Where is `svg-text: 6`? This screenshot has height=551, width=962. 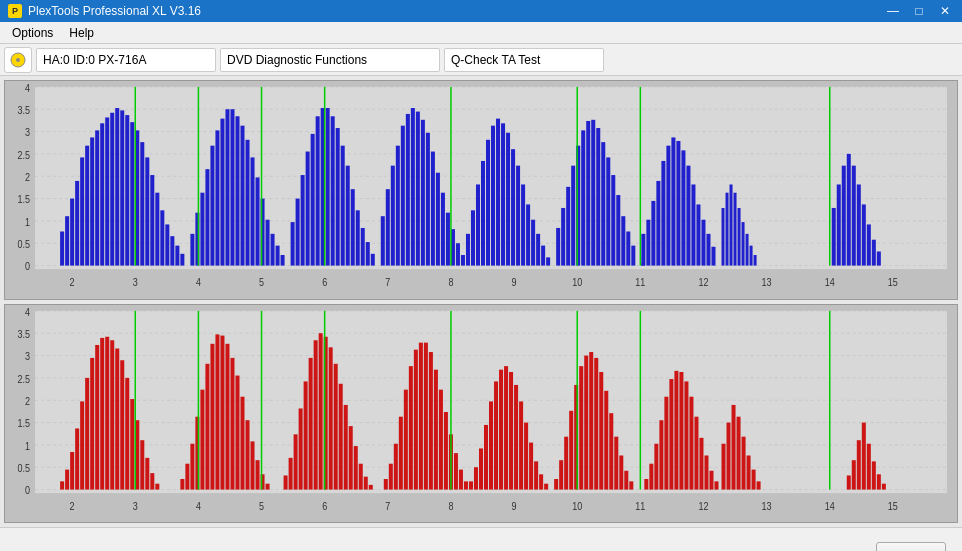 svg-text: 6 is located at coordinates (325, 505).